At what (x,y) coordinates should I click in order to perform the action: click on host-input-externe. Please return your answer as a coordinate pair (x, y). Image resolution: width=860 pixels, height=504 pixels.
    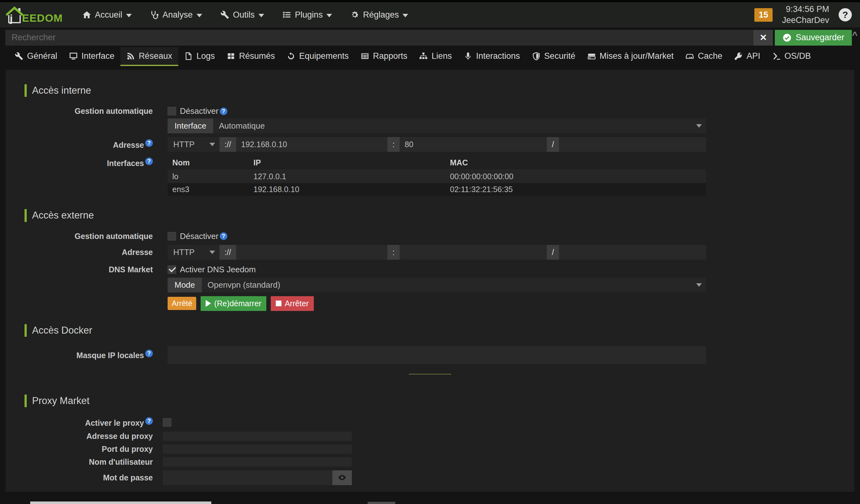
    Looking at the image, I should click on (312, 253).